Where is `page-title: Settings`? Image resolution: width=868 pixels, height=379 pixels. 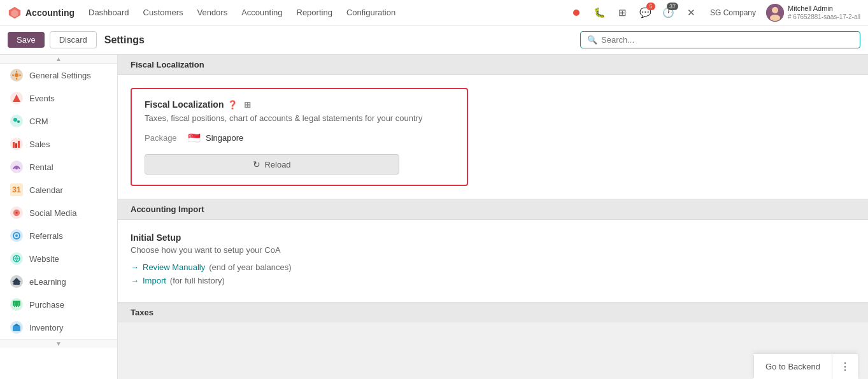
page-title: Settings is located at coordinates (125, 40).